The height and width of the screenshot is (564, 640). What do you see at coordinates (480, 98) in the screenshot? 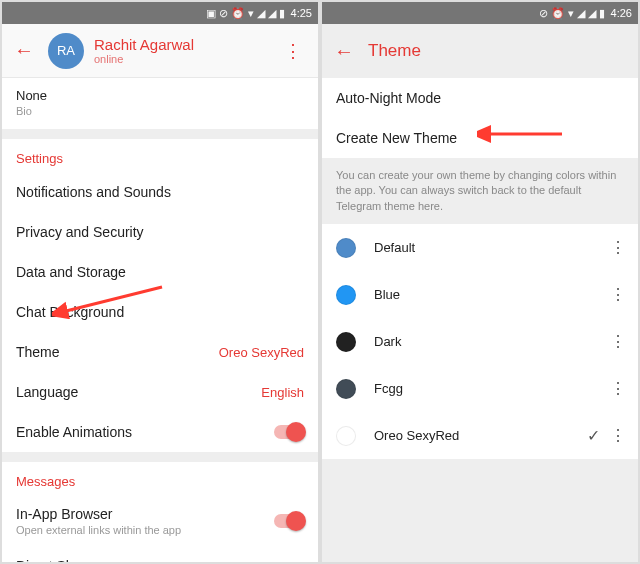
I see `row-auto-night: Auto-Night Mode` at bounding box center [480, 98].